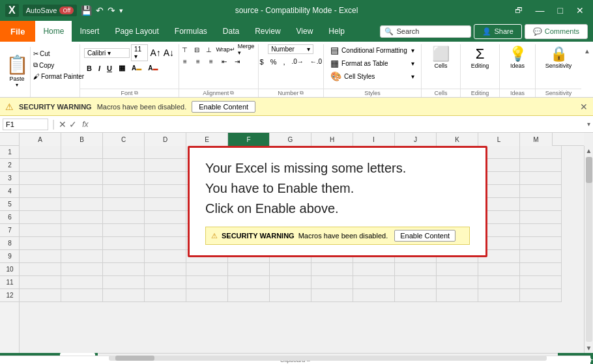 The image size is (593, 364). What do you see at coordinates (166, 217) in the screenshot?
I see `cell-d6` at bounding box center [166, 217].